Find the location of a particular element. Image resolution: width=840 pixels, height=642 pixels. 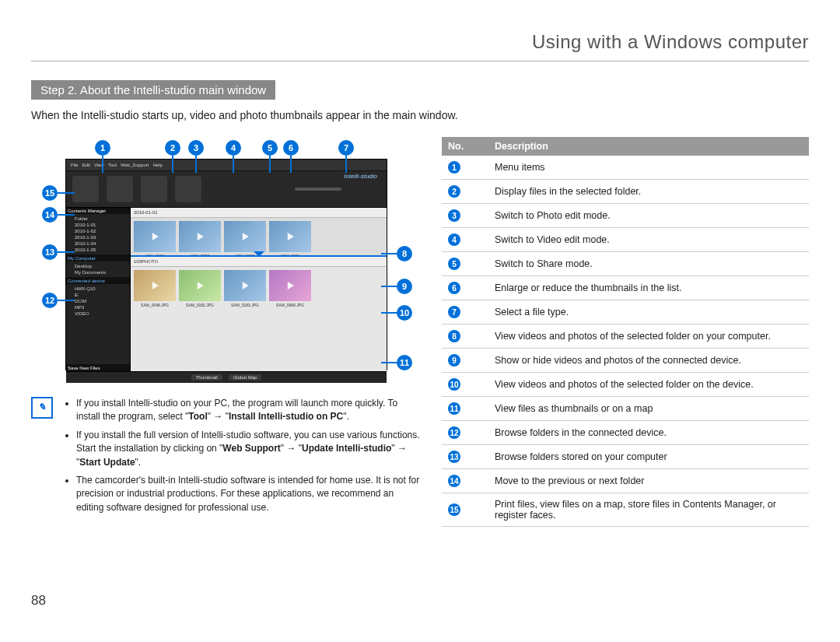

row-number-cell: 10 is located at coordinates (465, 384).